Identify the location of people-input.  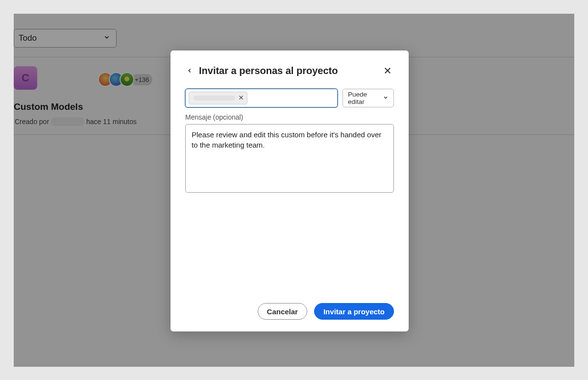
(262, 98).